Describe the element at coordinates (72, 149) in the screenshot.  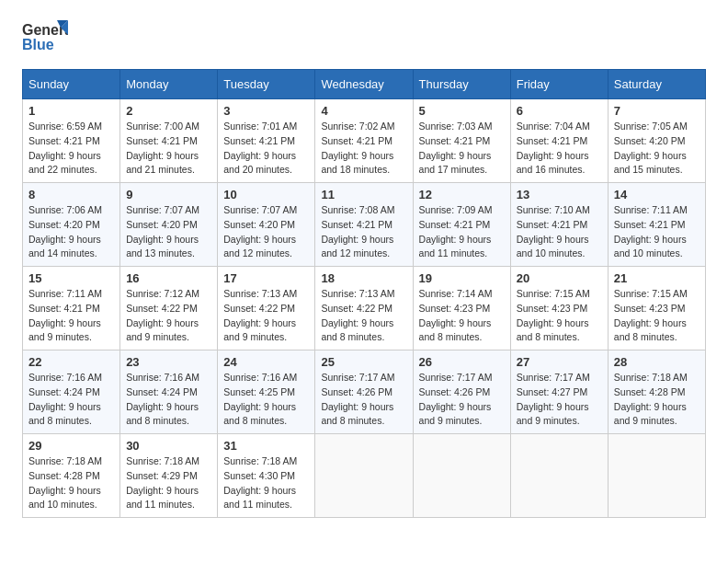
I see `day-info: Sunrise: 6:59 AM Sunset: 4:21 PM Dayligh…` at that location.